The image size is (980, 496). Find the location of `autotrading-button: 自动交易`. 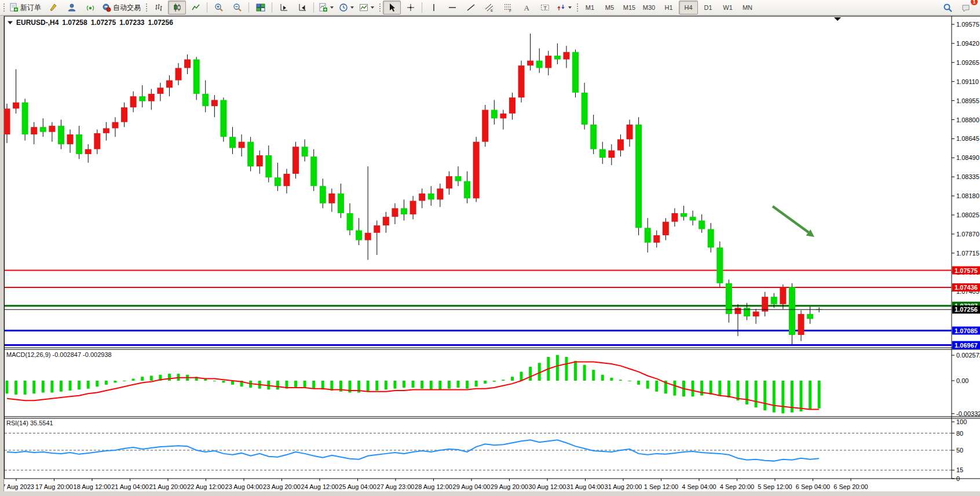

autotrading-button: 自动交易 is located at coordinates (122, 8).